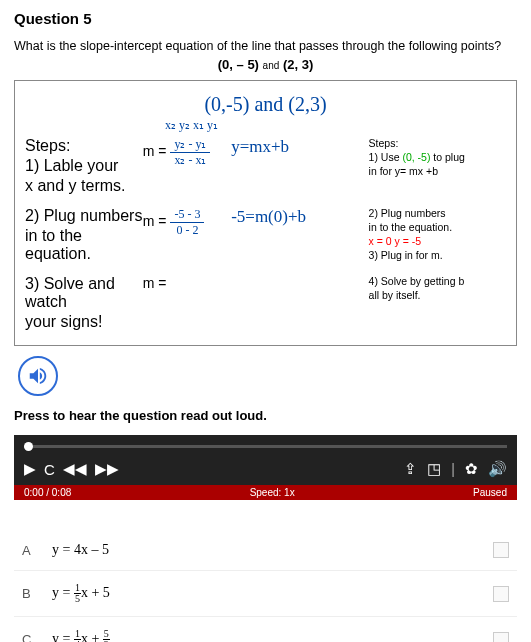  What do you see at coordinates (438, 227) in the screenshot?
I see `step2b-right: in to the equation.` at bounding box center [438, 227].